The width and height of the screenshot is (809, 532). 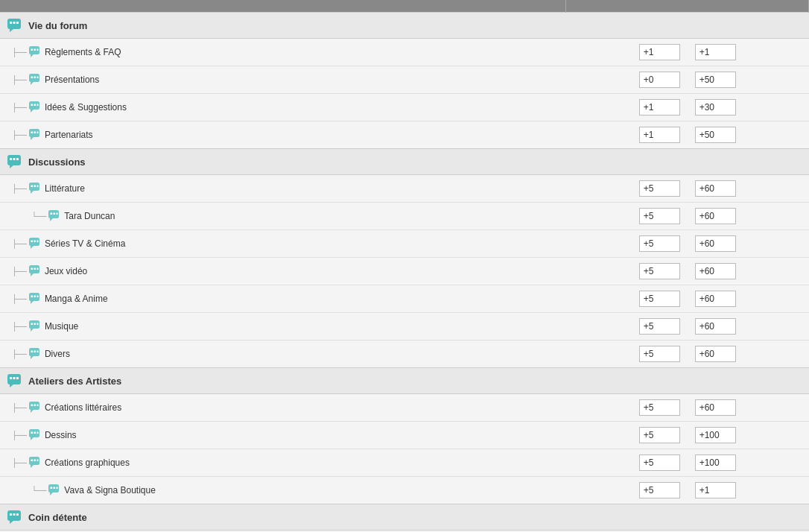 I want to click on table-row: ├── Littérature, so click(x=404, y=189).